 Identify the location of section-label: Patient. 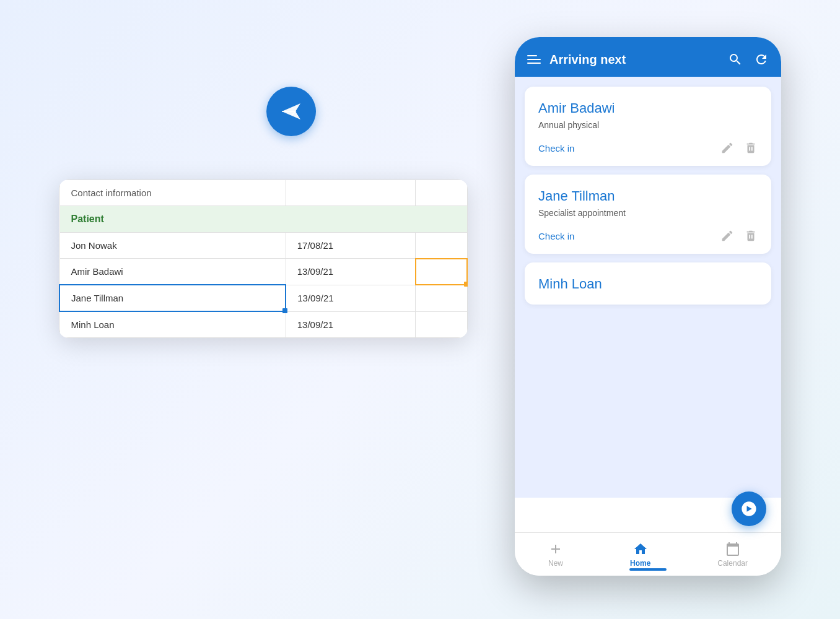
(263, 219).